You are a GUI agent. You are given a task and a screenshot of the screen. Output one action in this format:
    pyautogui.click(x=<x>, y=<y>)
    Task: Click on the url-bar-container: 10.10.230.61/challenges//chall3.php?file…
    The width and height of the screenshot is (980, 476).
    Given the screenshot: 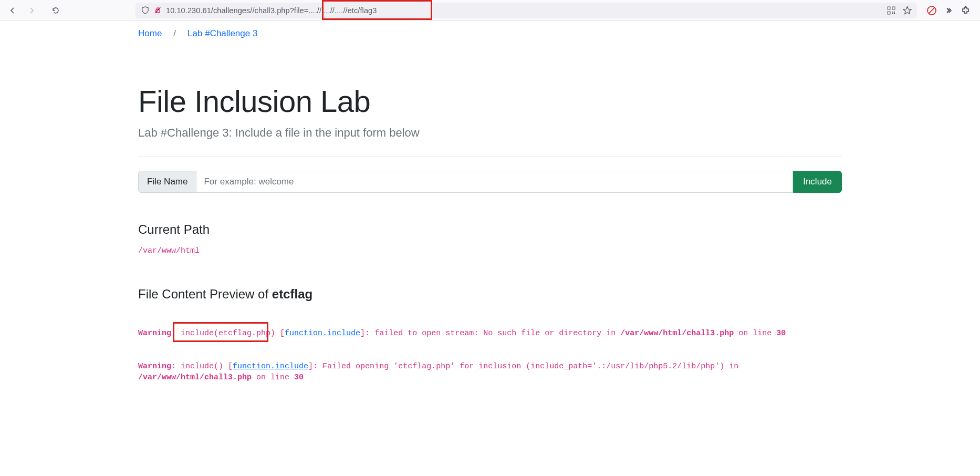 What is the action you would take?
    pyautogui.click(x=526, y=11)
    